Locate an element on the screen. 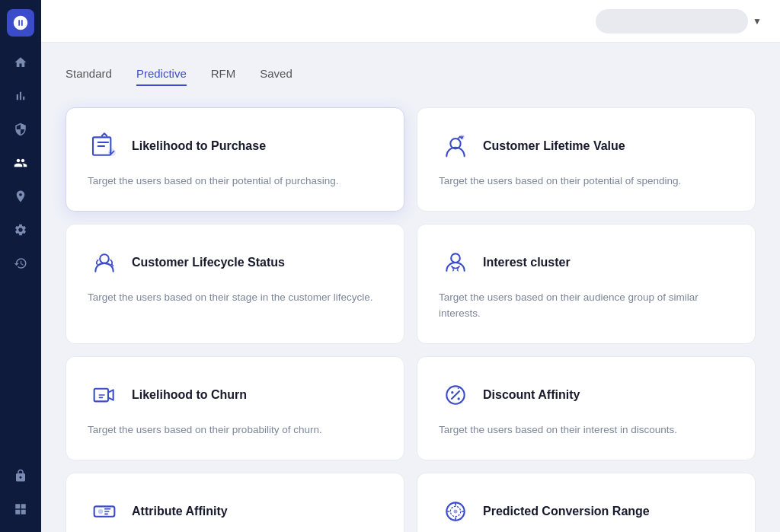 Image resolution: width=780 pixels, height=532 pixels. card-title: Predicted Conversion Range is located at coordinates (567, 511).